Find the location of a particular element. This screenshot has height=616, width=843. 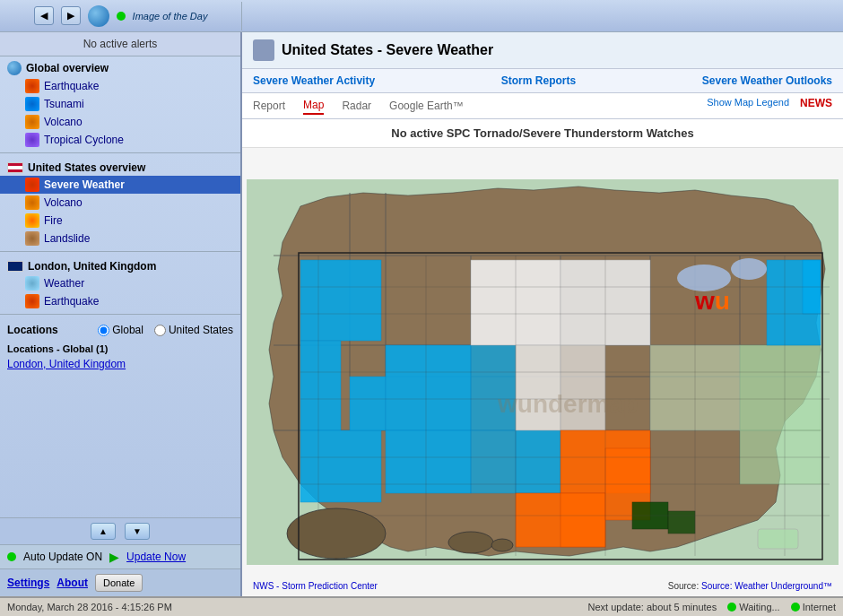

sub-tabs: Report Map Radar Google Earth™ Show Map … is located at coordinates (543, 106).